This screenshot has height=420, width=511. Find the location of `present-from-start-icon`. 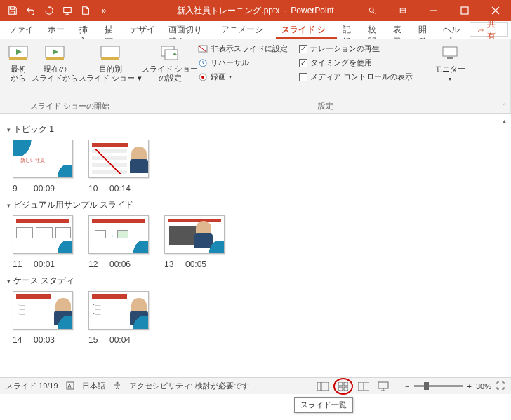

present-from-start-icon is located at coordinates (67, 11).